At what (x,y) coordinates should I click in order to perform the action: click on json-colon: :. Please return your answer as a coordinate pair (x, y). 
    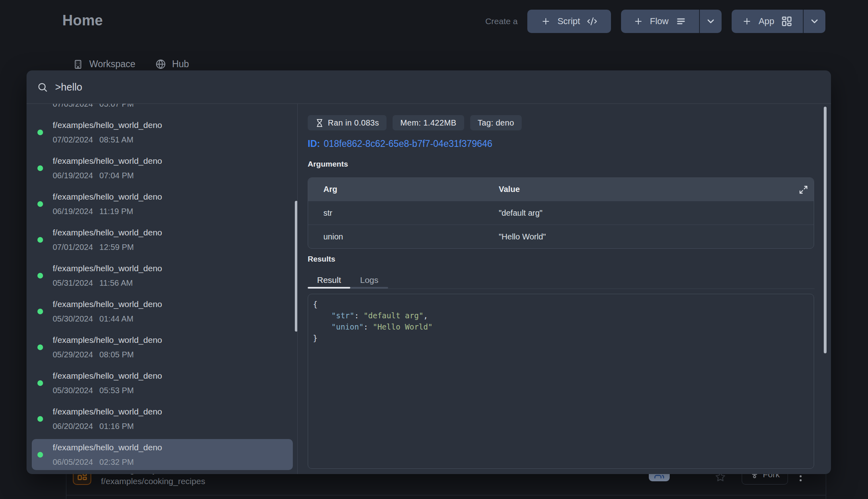
    Looking at the image, I should click on (359, 315).